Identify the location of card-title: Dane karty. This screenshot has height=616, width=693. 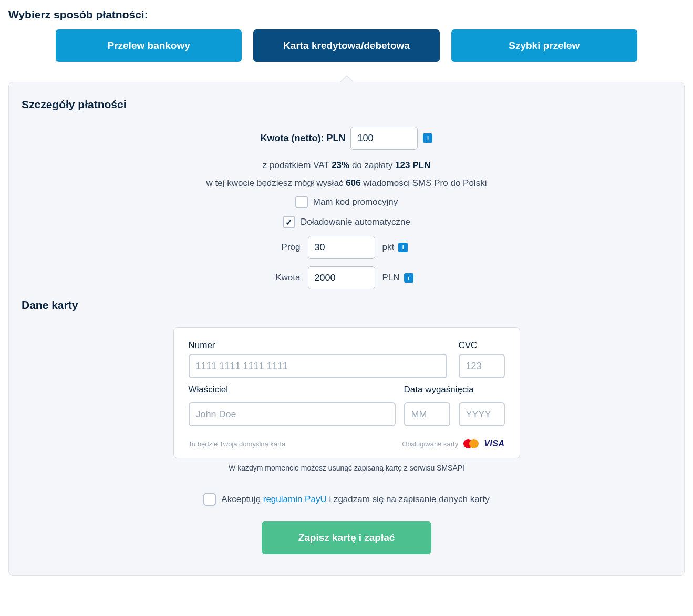
(347, 305).